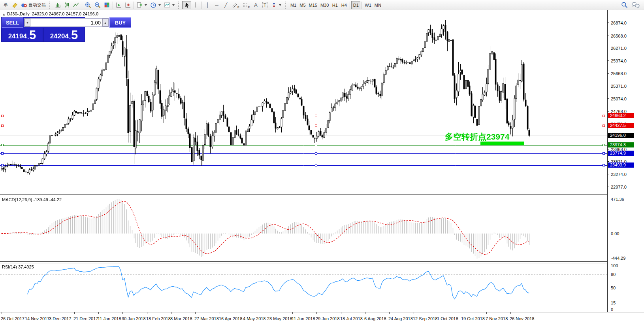  I want to click on candlestick-chart-button, so click(67, 5).